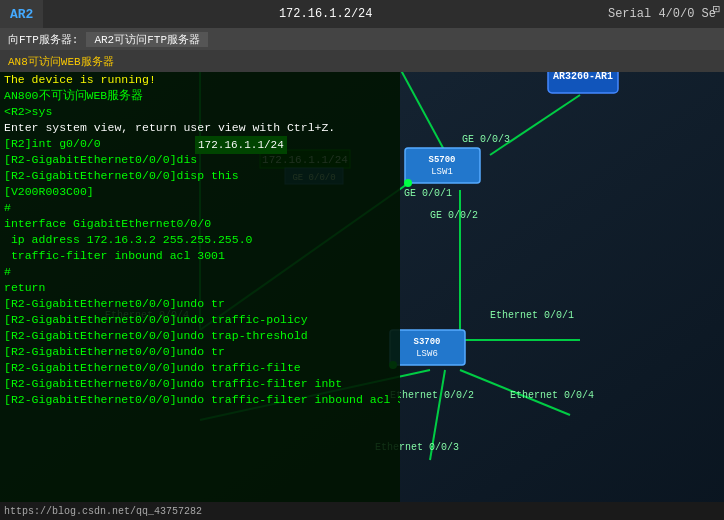 This screenshot has height=520, width=724. Describe the element at coordinates (442, 160) in the screenshot. I see `svg-text: S5700` at that location.